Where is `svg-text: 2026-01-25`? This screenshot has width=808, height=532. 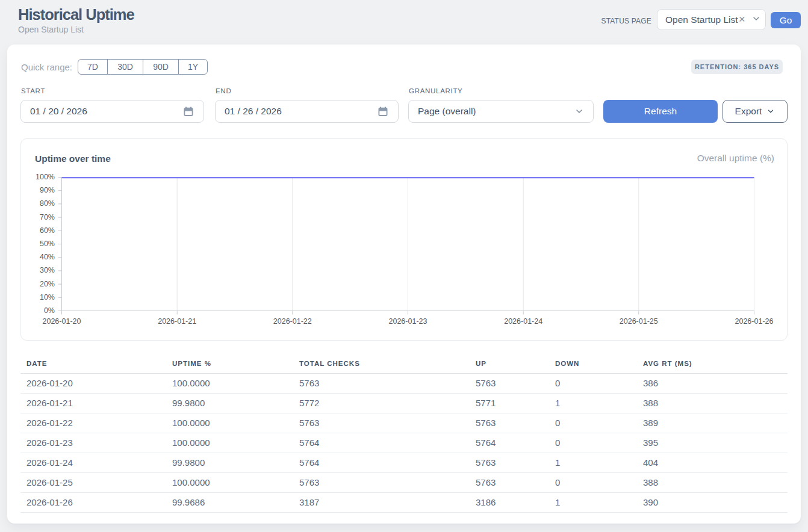
svg-text: 2026-01-25 is located at coordinates (639, 321).